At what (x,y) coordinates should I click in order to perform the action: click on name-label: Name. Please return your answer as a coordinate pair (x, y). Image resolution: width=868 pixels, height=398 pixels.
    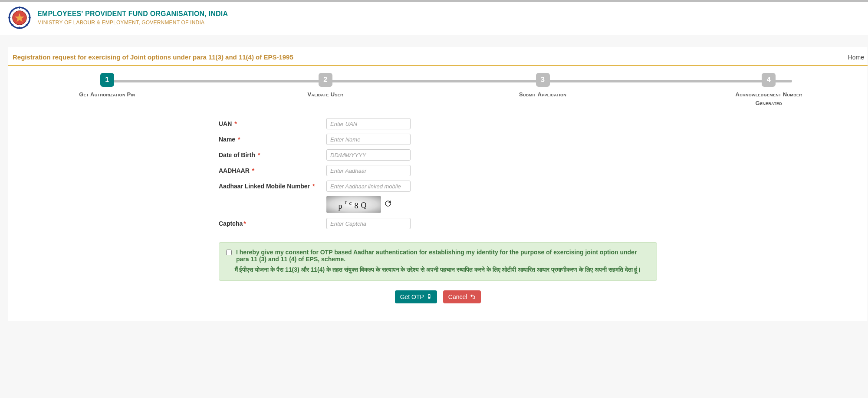
    Looking at the image, I should click on (227, 139).